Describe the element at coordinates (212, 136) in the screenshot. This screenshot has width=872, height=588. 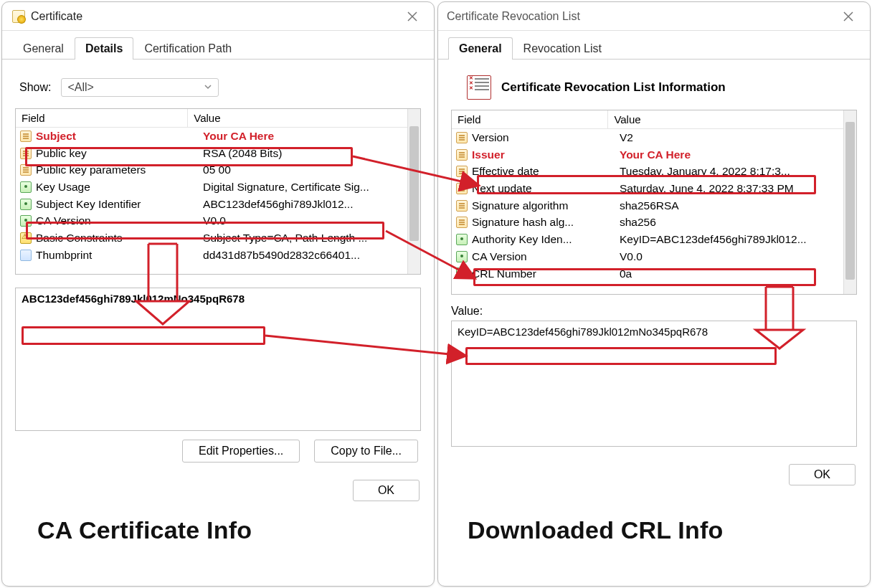
I see `list-row: SubjectYour CA Here` at that location.